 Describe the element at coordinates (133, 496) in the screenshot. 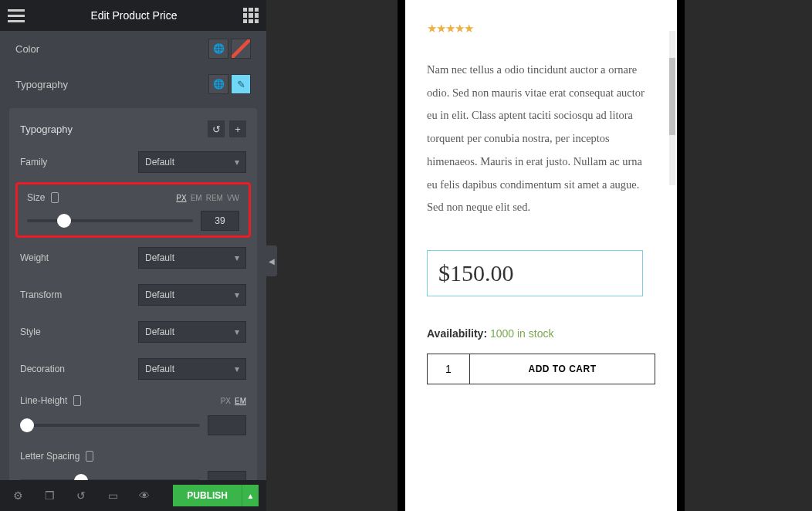

I see `panel-footer: ⚙ ❒ ↺ ▭ 👁 PUBLISH ▲` at that location.